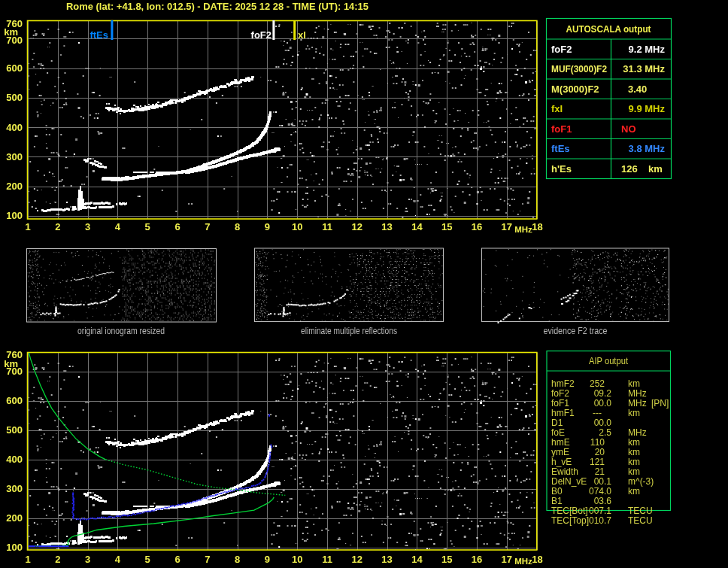 Image resolution: width=728 pixels, height=568 pixels. What do you see at coordinates (297, 560) in the screenshot?
I see `svg-text: 10` at bounding box center [297, 560].